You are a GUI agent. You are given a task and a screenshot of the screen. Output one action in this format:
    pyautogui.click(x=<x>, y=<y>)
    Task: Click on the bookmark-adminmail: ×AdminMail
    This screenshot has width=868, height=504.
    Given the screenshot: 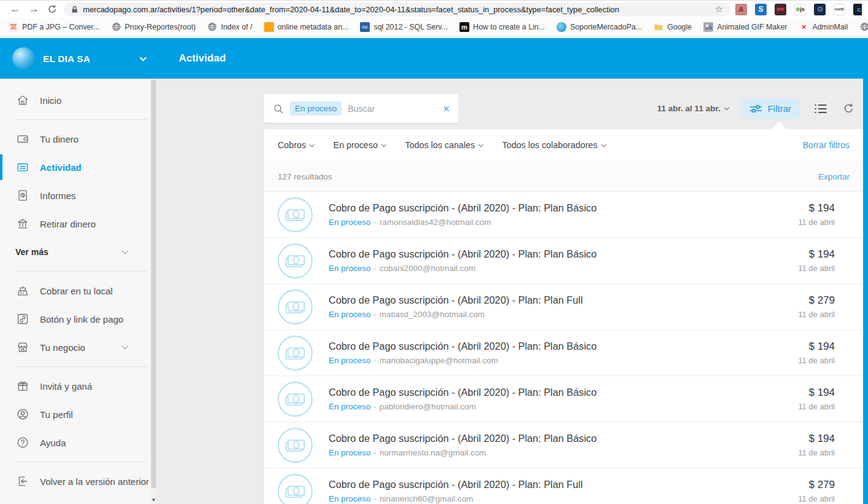 What is the action you would take?
    pyautogui.click(x=823, y=27)
    